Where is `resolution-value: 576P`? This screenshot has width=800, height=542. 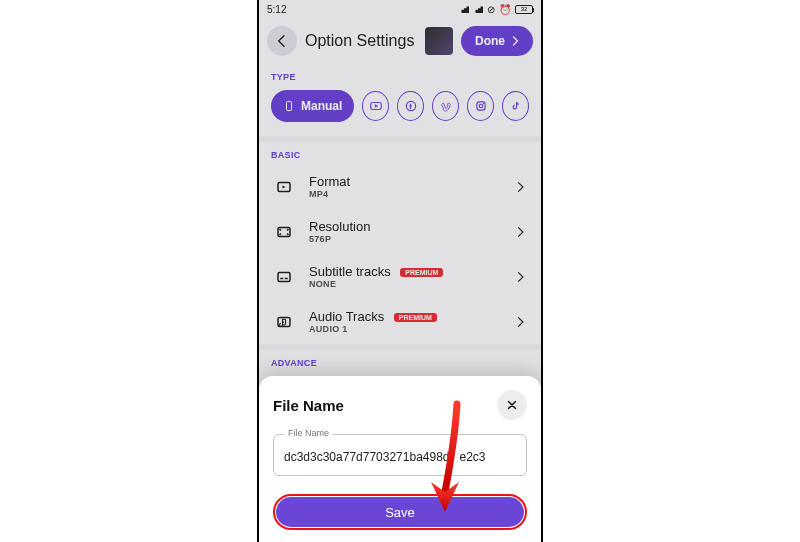
resolution-value: 576P is located at coordinates (404, 239).